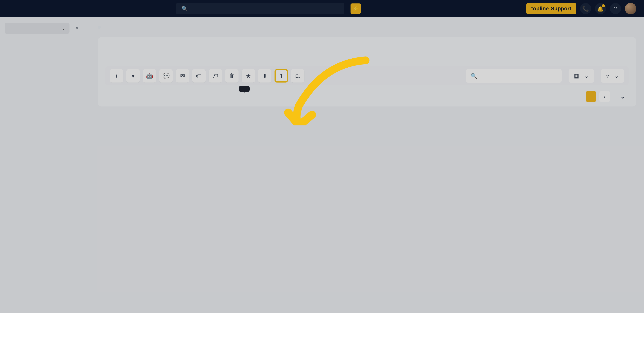 Image resolution: width=644 pixels, height=342 pixels. I want to click on add-button: ＋, so click(116, 76).